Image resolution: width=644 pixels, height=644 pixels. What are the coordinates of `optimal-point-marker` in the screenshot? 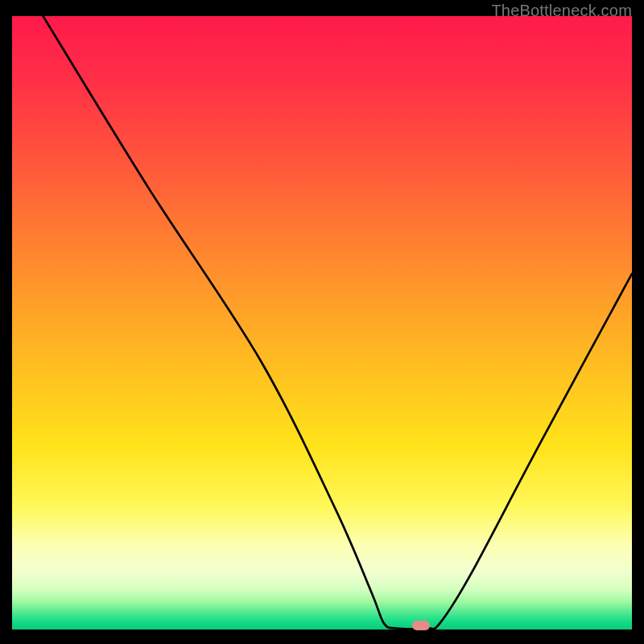 It's located at (421, 625).